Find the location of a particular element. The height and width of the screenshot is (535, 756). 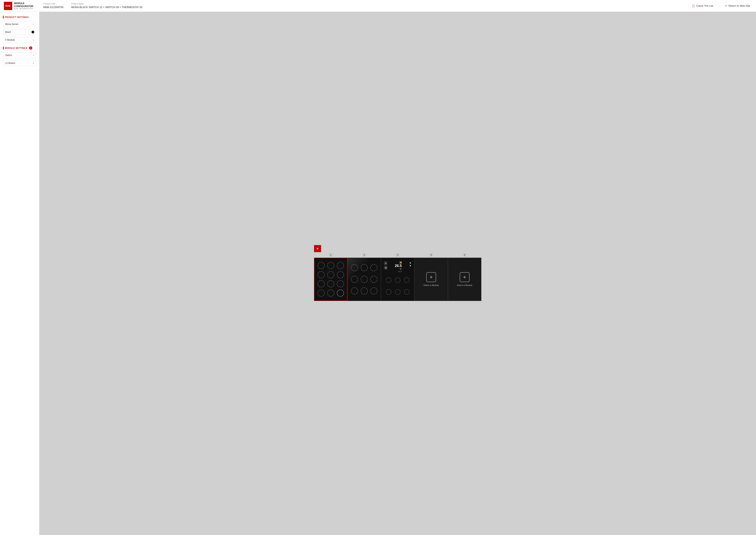

series-select-wrapper: Mona Series Aria Series Luna Series ⇕ is located at coordinates (20, 24).